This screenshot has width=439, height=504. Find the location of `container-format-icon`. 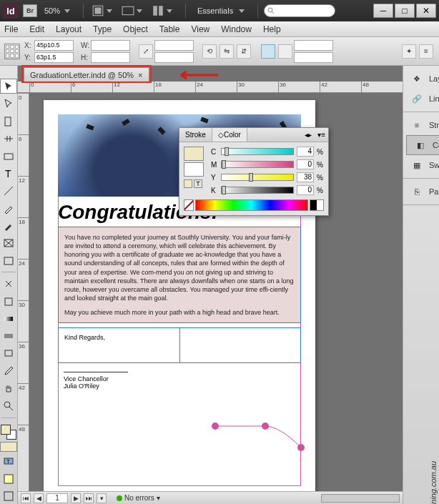

container-format-icon is located at coordinates (188, 184).